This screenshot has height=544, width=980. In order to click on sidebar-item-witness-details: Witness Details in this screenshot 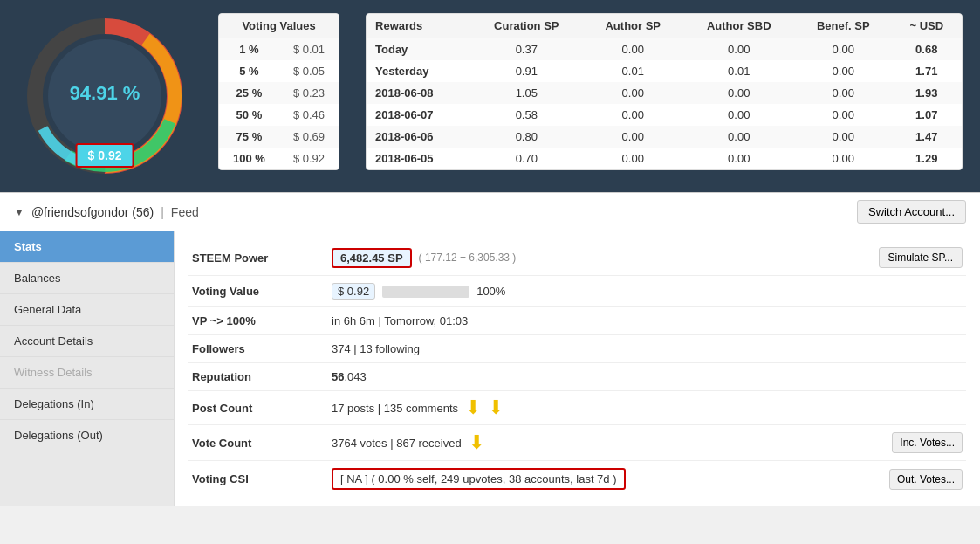, I will do `click(87, 373)`.